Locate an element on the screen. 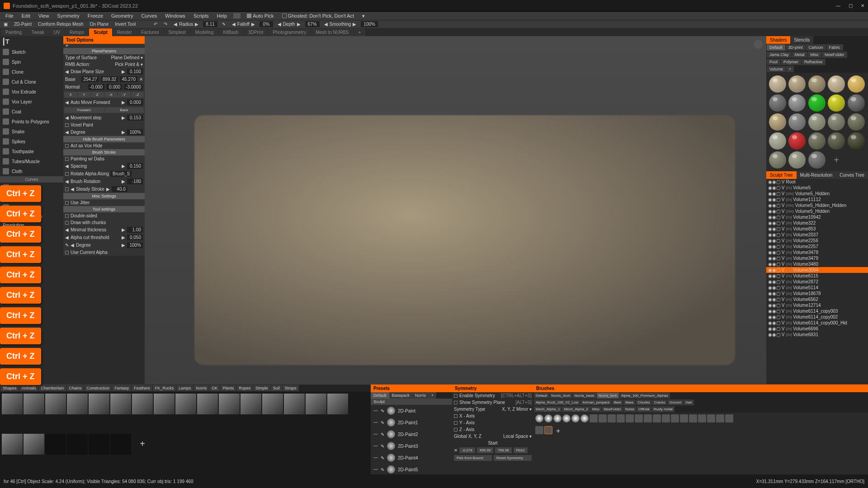 The image size is (868, 488). rotalpha-checkbox is located at coordinates (67, 174).